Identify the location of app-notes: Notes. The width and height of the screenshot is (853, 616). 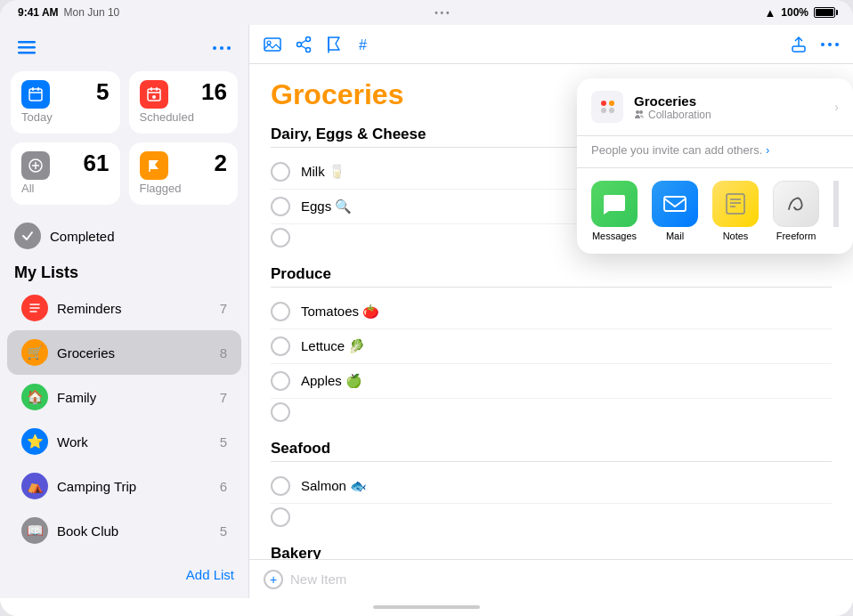
(735, 211).